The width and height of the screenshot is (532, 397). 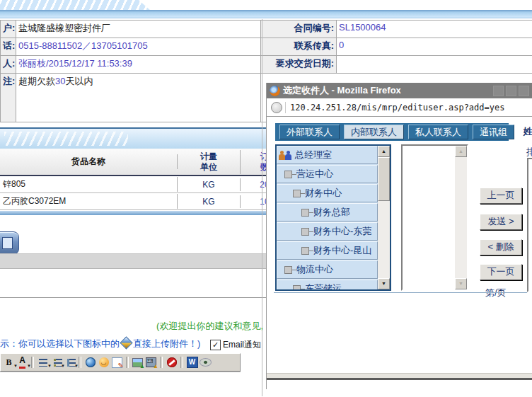 What do you see at coordinates (529, 152) in the screenshot?
I see `sort-label-cut: 排` at bounding box center [529, 152].